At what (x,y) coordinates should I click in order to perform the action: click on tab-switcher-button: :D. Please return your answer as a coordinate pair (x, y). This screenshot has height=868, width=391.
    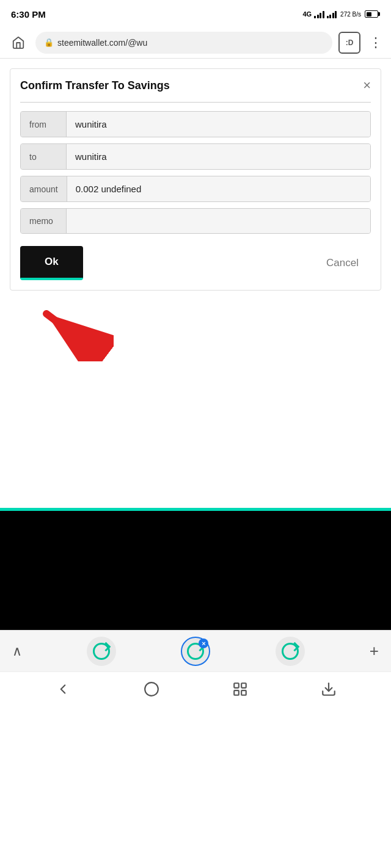
    Looking at the image, I should click on (349, 43).